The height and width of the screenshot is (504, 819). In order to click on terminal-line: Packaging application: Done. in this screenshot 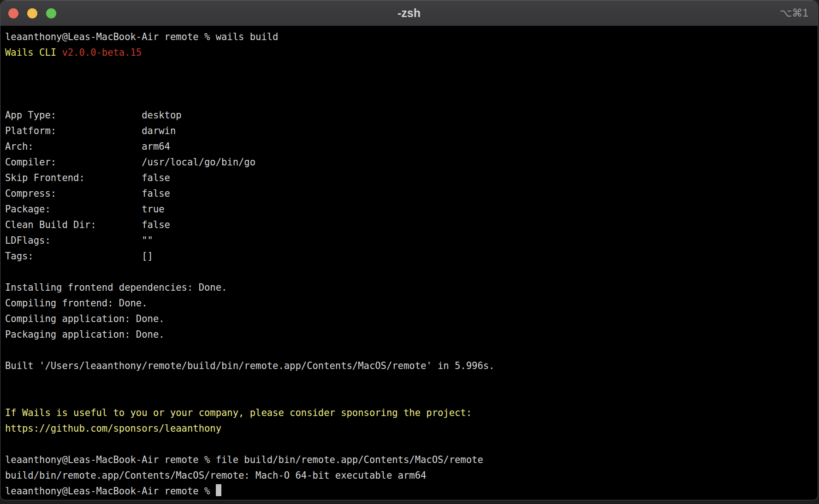, I will do `click(409, 334)`.